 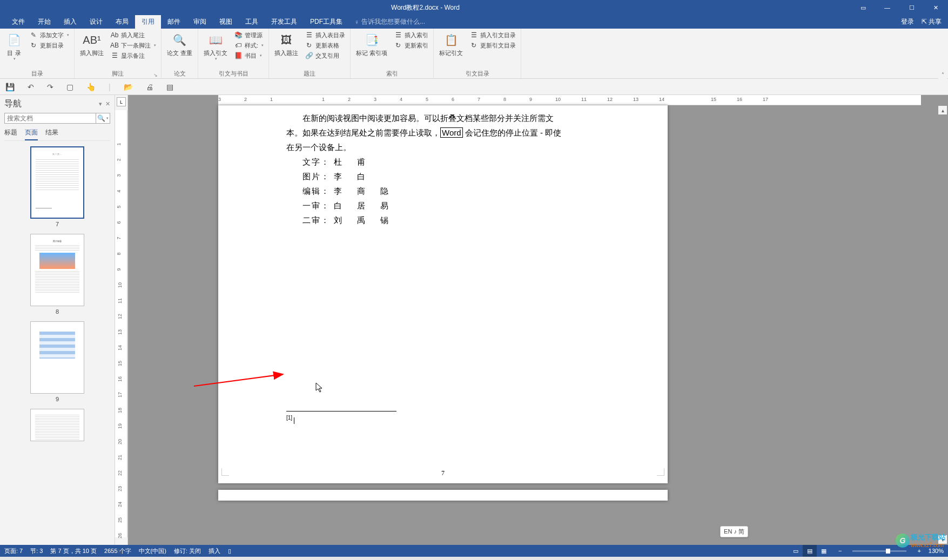 I want to click on cross-ref-button: 🔗交叉引用, so click(x=325, y=56).